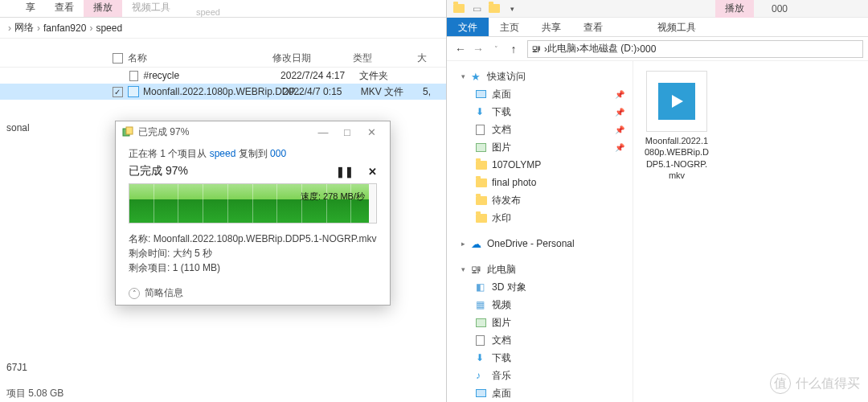  I want to click on tree-label: 快速访问, so click(506, 77).